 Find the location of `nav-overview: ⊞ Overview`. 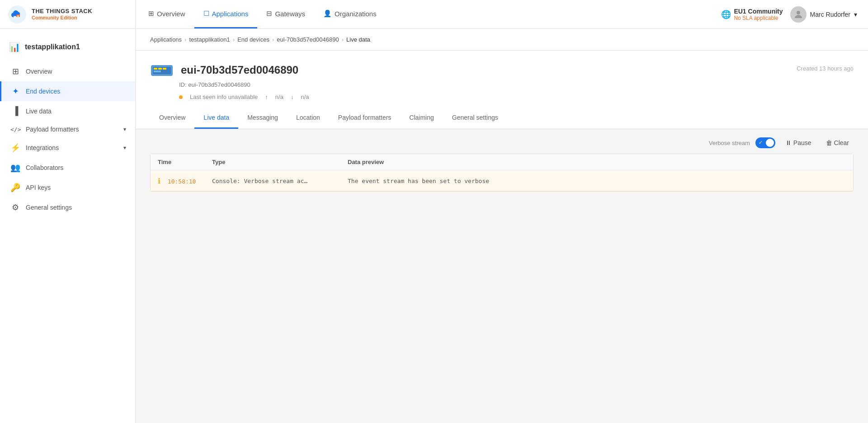

nav-overview: ⊞ Overview is located at coordinates (167, 14).